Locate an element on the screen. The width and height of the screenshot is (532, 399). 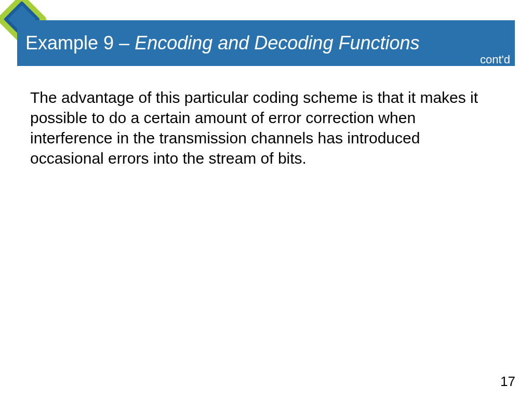
slide-header: Example 9 – Encoding and Decoding Functi… is located at coordinates (266, 43).